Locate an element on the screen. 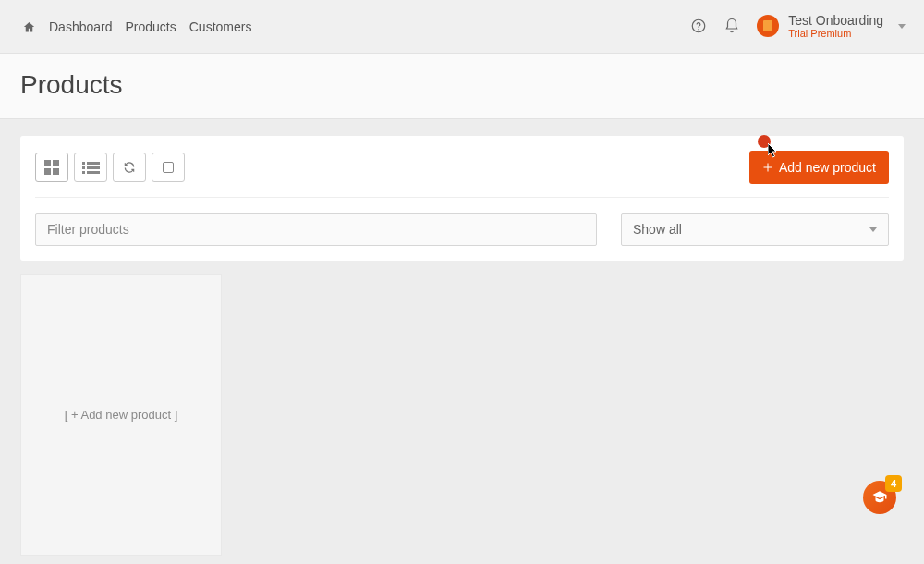  filter-row: Show all is located at coordinates (462, 229).